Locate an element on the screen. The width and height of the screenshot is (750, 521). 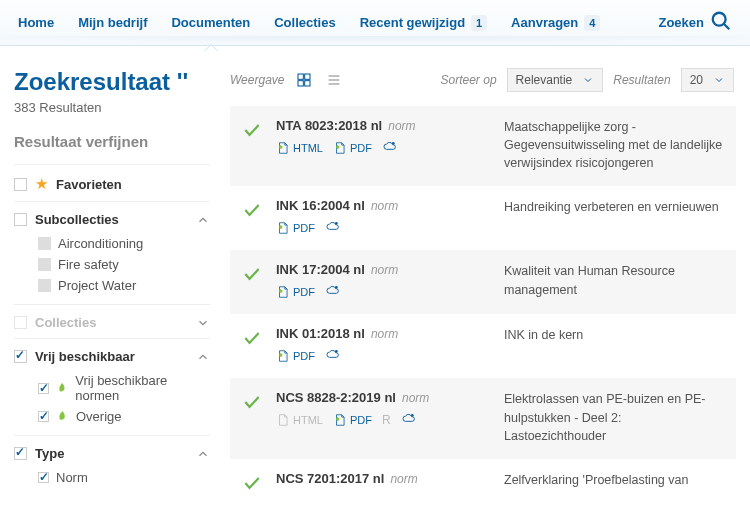
nav-collecties: Collecties is located at coordinates (304, 23).